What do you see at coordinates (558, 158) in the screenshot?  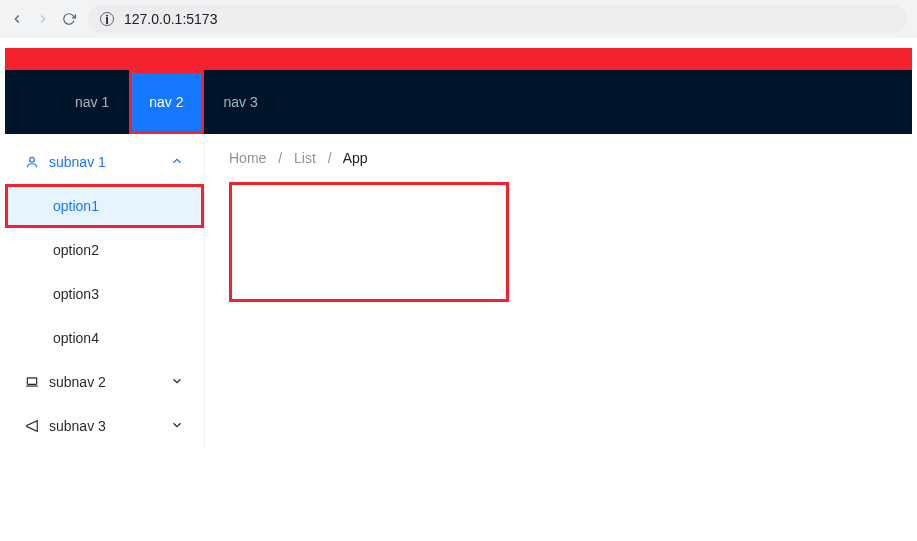 I see `breadcrumb: Home / List / App` at bounding box center [558, 158].